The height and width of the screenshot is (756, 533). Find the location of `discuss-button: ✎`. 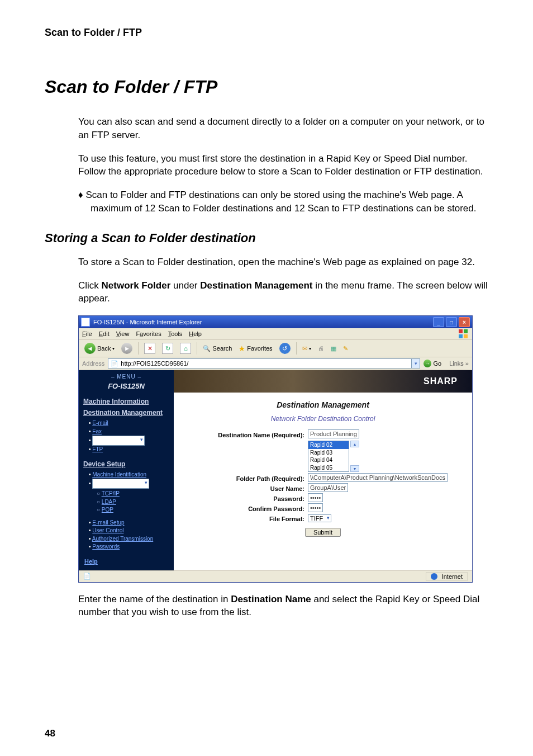

discuss-button: ✎ is located at coordinates (345, 348).